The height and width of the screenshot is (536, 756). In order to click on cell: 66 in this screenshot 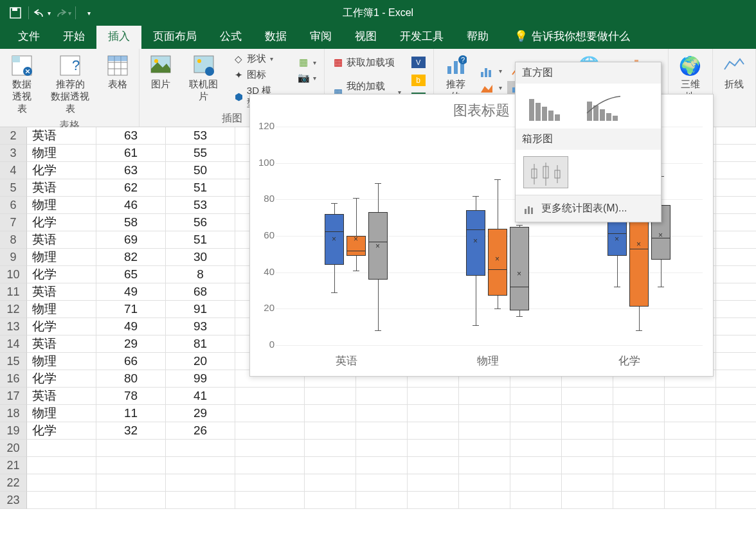, I will do `click(131, 361)`.